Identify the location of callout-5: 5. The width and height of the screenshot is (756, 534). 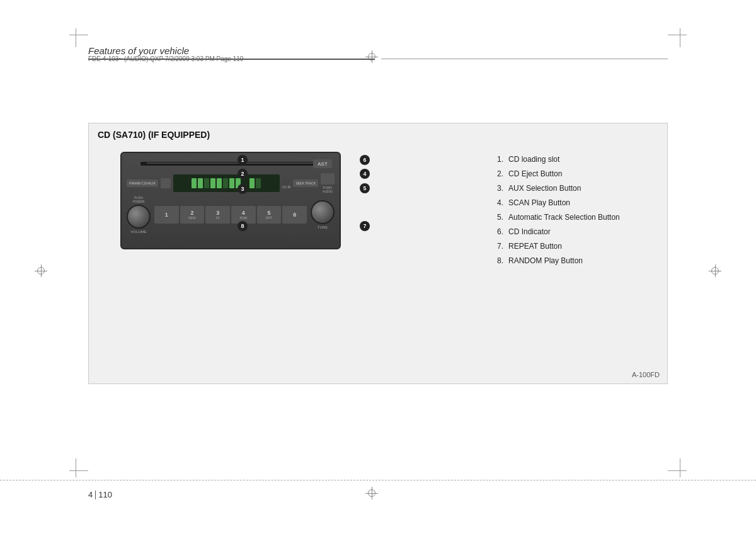
(365, 188).